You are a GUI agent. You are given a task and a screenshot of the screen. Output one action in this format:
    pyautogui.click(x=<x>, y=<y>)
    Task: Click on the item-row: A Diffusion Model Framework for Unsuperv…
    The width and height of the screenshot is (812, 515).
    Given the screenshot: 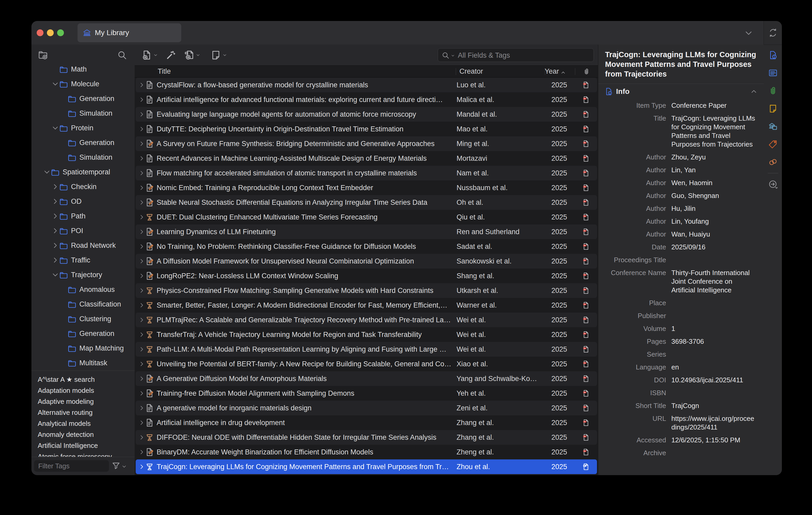 What is the action you would take?
    pyautogui.click(x=366, y=261)
    